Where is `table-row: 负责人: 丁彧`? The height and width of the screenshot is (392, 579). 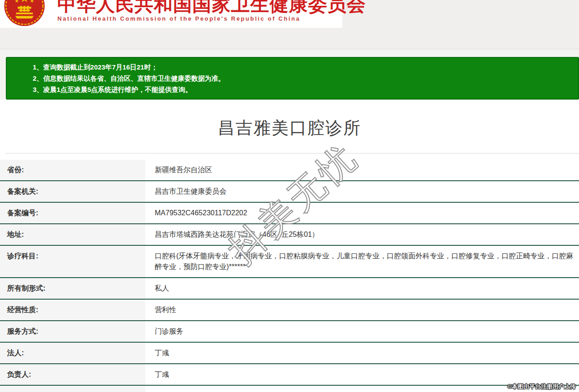 table-row: 负责人: 丁彧 is located at coordinates (290, 375).